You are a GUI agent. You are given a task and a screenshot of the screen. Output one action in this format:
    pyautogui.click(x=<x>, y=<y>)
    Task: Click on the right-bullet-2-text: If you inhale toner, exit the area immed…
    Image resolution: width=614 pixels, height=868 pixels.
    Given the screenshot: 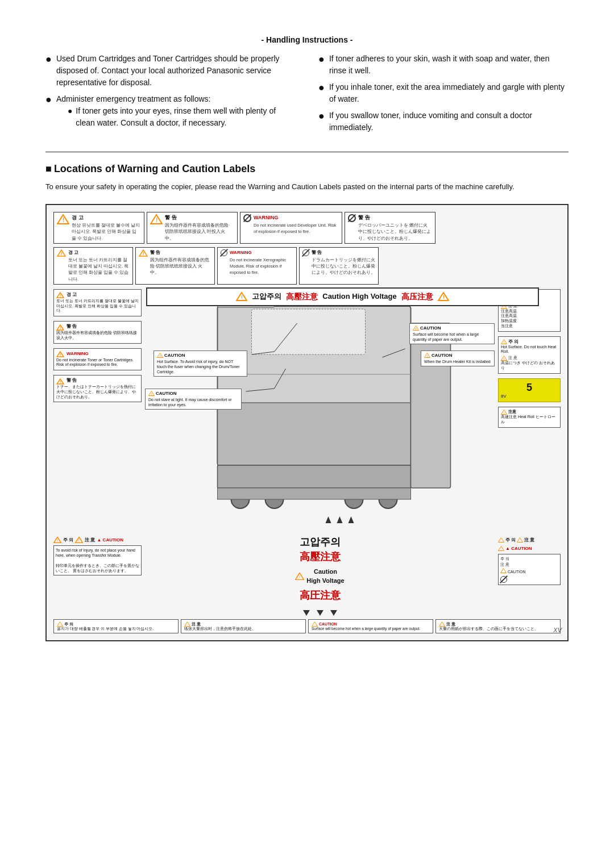 What is the action you would take?
    pyautogui.click(x=449, y=93)
    